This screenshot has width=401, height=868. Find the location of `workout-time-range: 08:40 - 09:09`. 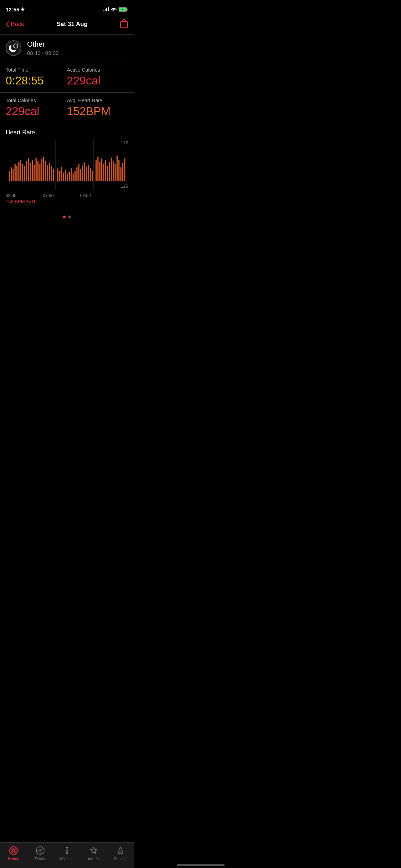

workout-time-range: 08:40 - 09:09 is located at coordinates (43, 53).